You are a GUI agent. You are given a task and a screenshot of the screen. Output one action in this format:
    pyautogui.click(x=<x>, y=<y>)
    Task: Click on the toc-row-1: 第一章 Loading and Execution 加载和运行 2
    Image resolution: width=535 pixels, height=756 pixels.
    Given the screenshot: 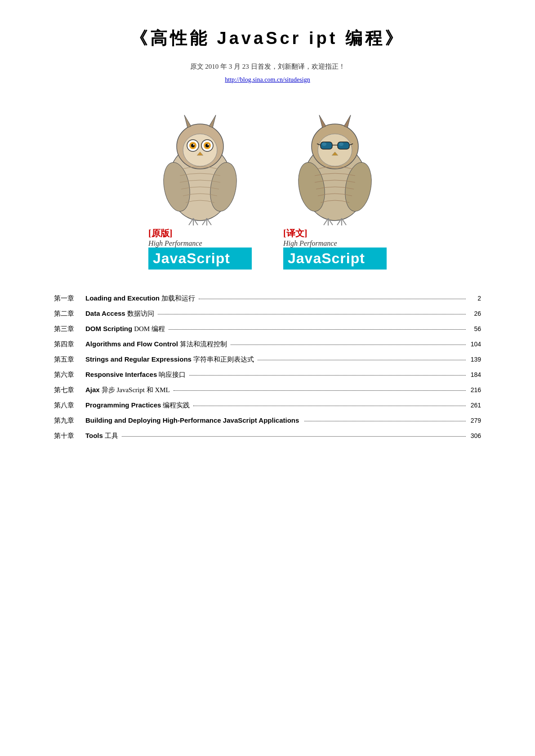 What is the action you would take?
    pyautogui.click(x=268, y=298)
    